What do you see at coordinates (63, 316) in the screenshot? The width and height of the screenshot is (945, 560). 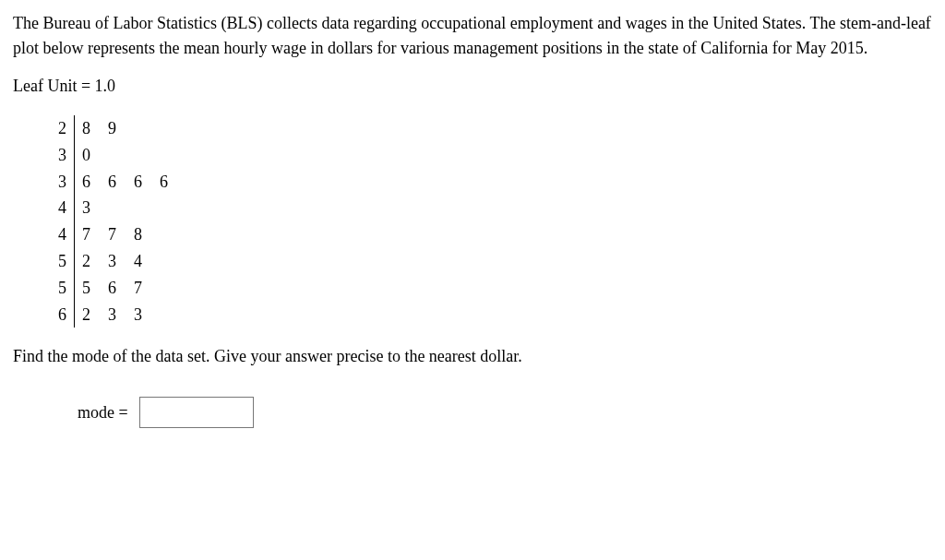 I see `stem-cell: 6` at bounding box center [63, 316].